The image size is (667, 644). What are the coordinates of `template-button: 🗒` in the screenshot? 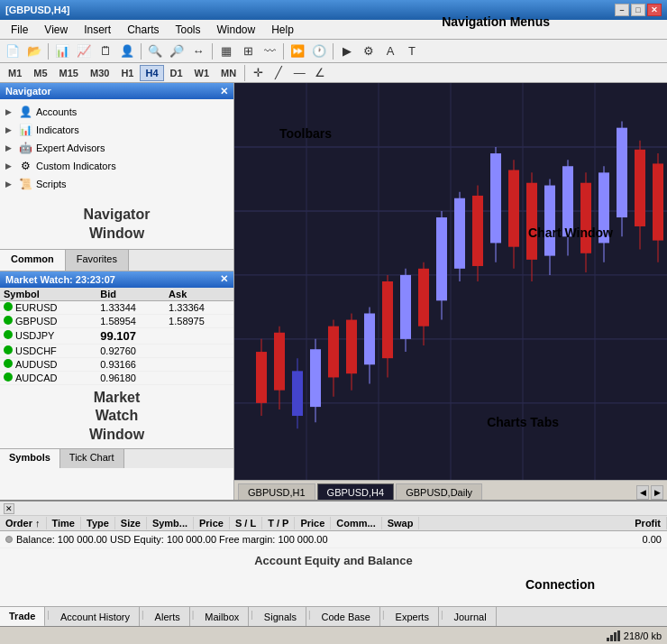 It's located at (105, 51).